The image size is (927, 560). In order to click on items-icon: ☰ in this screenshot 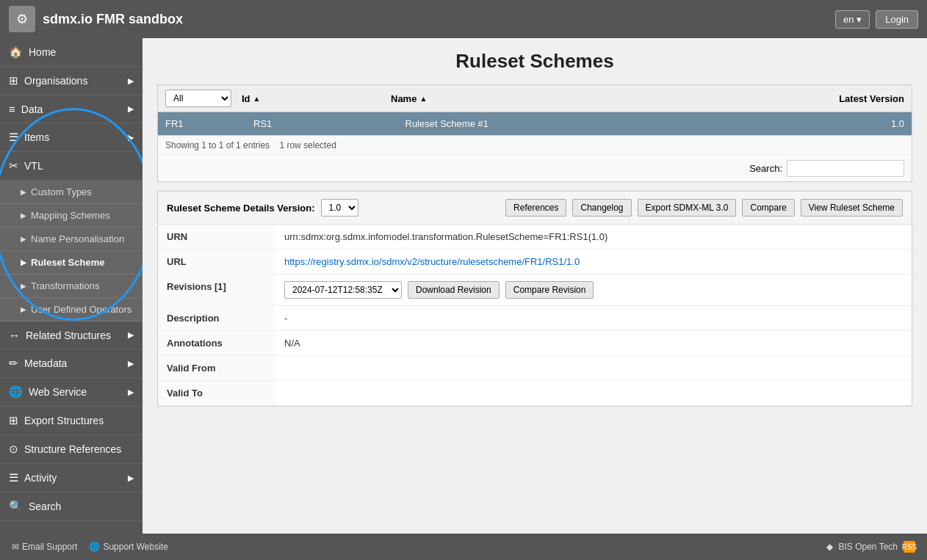, I will do `click(13, 137)`.